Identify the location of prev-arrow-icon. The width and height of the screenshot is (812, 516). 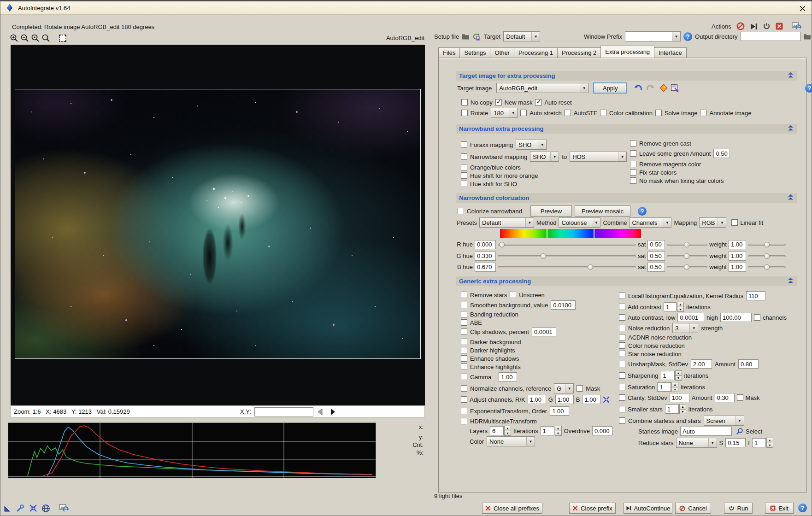
(320, 412).